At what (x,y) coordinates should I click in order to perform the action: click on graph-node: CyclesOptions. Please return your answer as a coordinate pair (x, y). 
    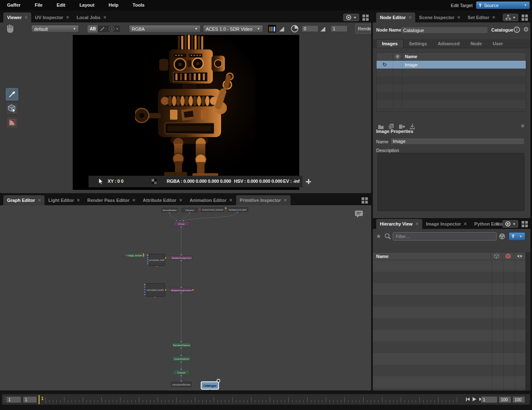
    Looking at the image, I should click on (181, 359).